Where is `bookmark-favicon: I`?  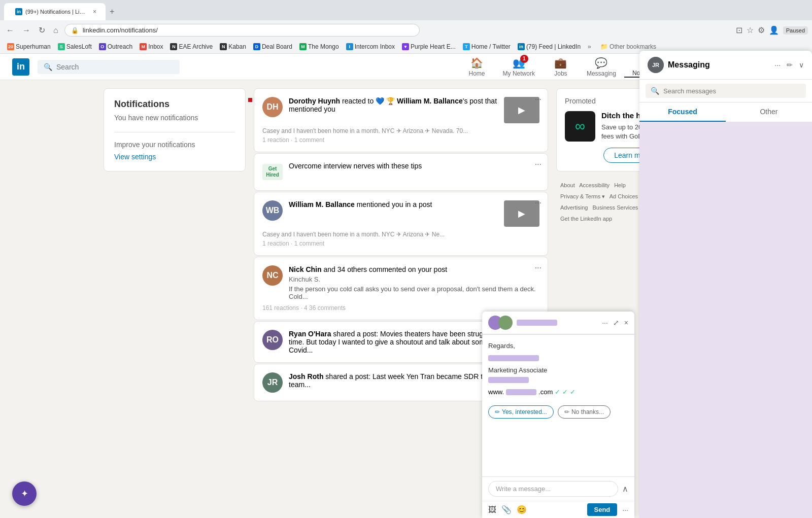 bookmark-favicon: I is located at coordinates (350, 47).